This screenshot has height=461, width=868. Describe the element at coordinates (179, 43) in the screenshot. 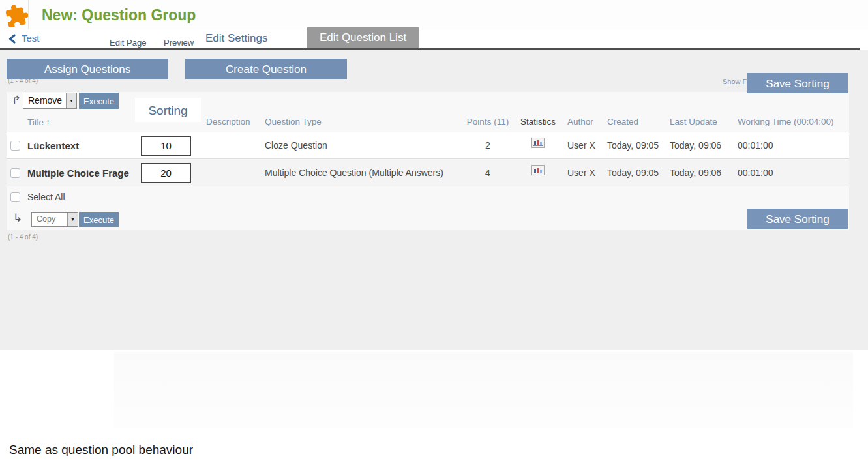

I see `tab-preview: Preview` at that location.